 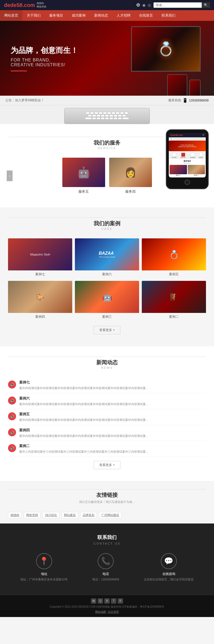 What do you see at coordinates (201, 156) in the screenshot?
I see `phone-nav-news: 新闻动` at bounding box center [201, 156].